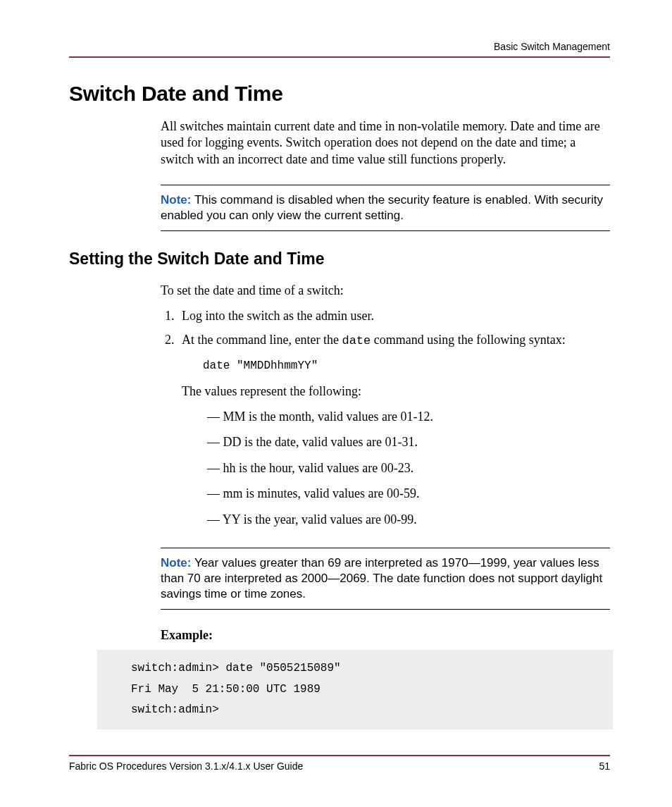  What do you see at coordinates (382, 207) in the screenshot?
I see `note1-text: This command is disabled when the securi…` at bounding box center [382, 207].